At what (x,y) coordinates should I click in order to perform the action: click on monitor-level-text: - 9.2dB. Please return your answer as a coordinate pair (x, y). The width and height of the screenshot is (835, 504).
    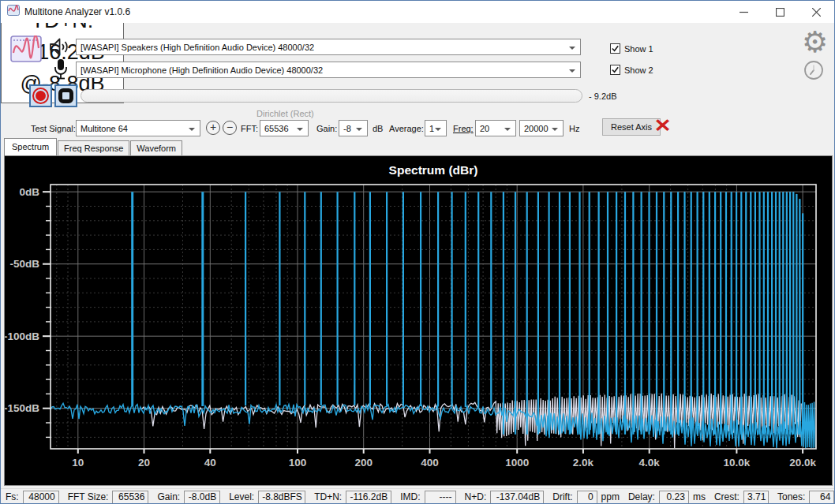
    Looking at the image, I should click on (603, 96).